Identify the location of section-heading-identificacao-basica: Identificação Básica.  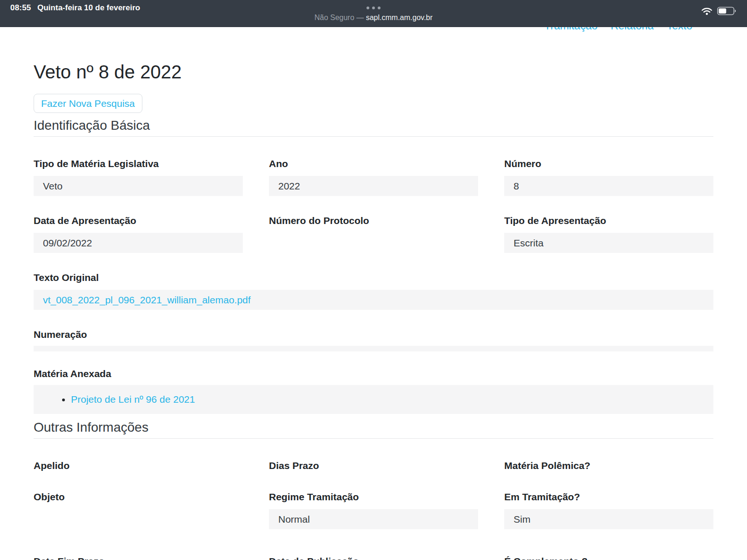
(374, 127).